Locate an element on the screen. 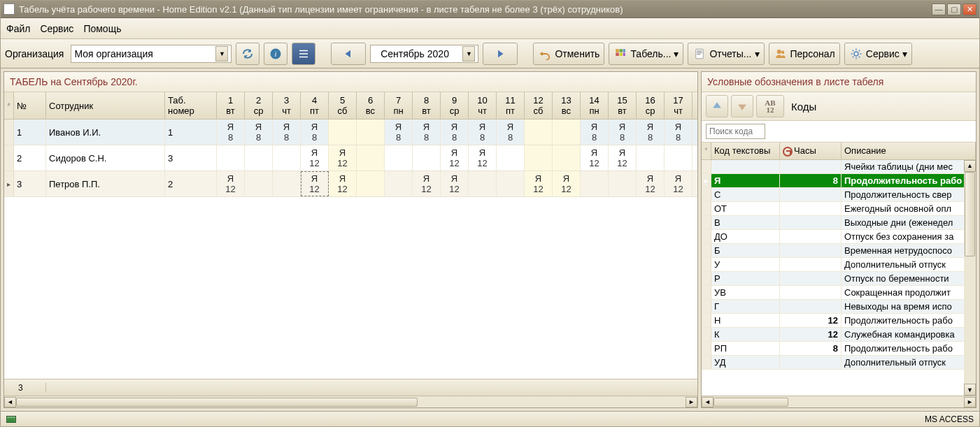 Image resolution: width=980 pixels, height=427 pixels. legend-row: Ячейки таблицы (дни мес is located at coordinates (839, 167).